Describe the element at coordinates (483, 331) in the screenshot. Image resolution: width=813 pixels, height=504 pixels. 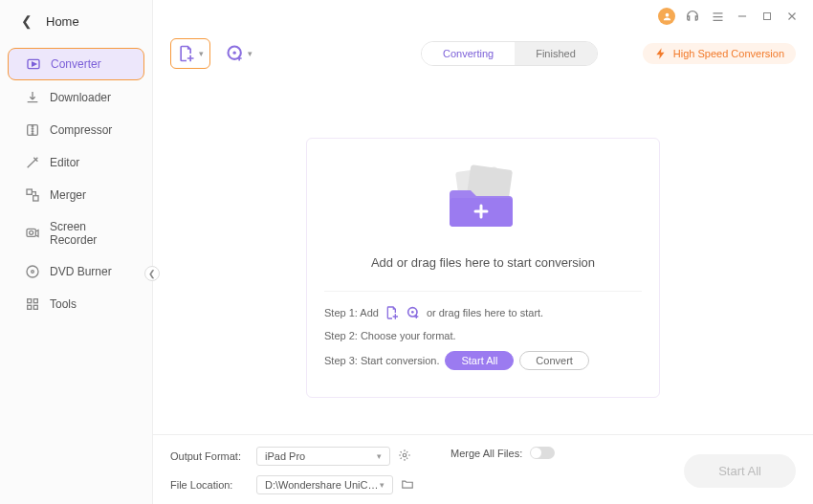
I see `steps: Step 1: Add or drag files here to start.…` at that location.